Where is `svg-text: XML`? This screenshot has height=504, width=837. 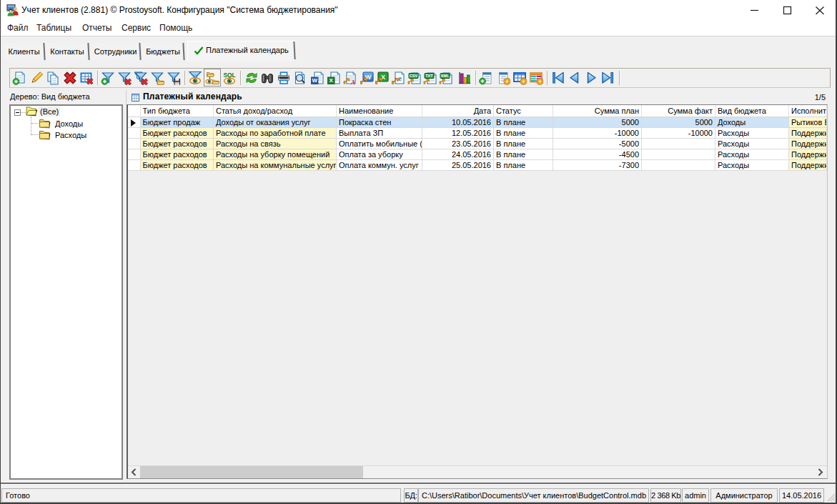
svg-text: XML is located at coordinates (445, 76).